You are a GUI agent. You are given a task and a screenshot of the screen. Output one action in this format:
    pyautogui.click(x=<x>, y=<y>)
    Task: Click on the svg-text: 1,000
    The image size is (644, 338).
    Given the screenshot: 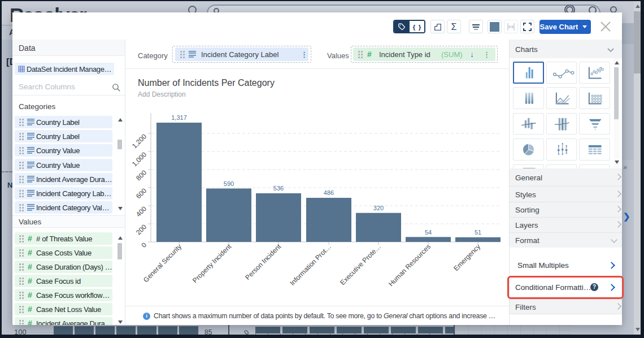 What is the action you would take?
    pyautogui.click(x=139, y=159)
    